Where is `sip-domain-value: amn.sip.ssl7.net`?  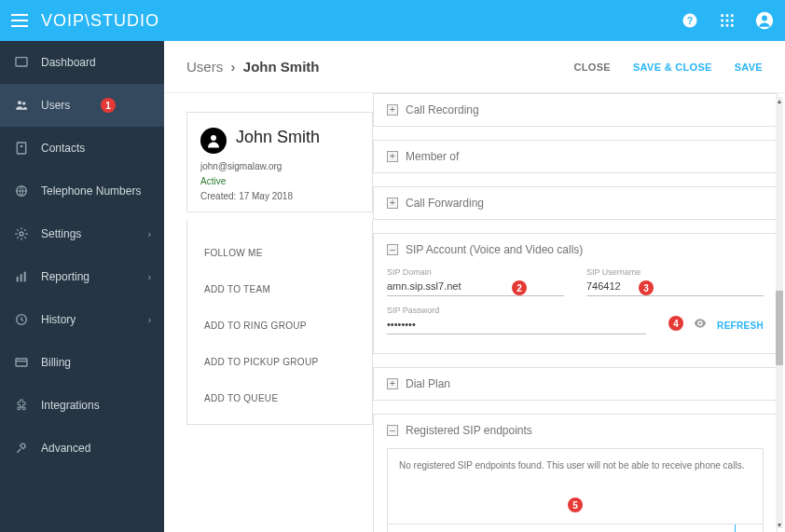 sip-domain-value: amn.sip.ssl7.net is located at coordinates (475, 287).